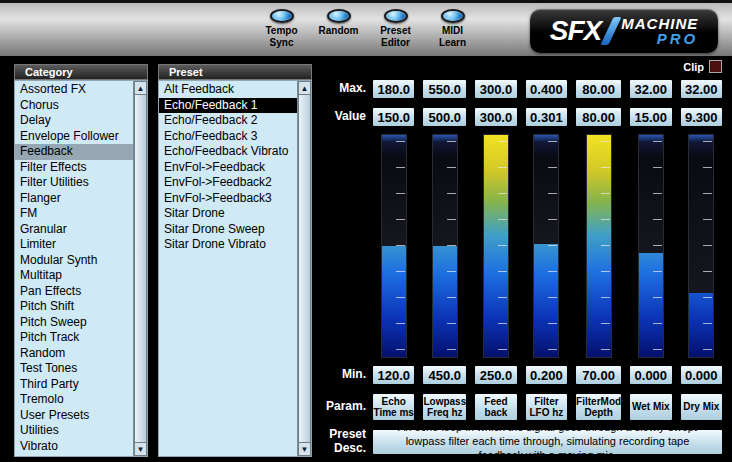  I want to click on list-item: Tremolo, so click(74, 400).